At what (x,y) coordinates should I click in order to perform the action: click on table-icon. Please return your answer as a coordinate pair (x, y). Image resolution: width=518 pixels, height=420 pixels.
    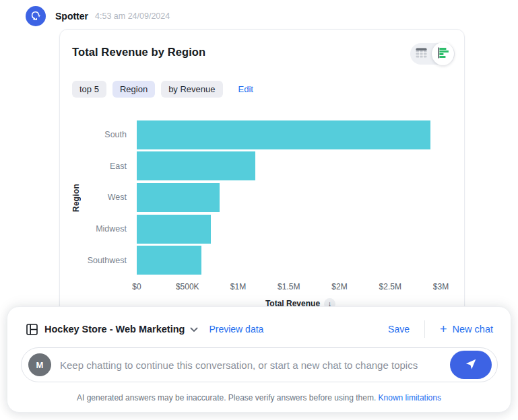
    Looking at the image, I should click on (422, 54).